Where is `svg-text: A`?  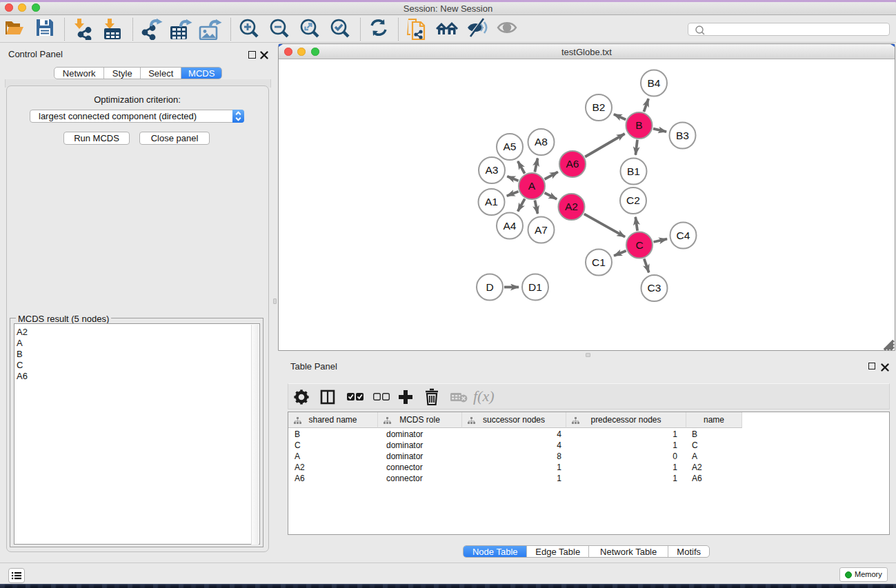 svg-text: A is located at coordinates (532, 186).